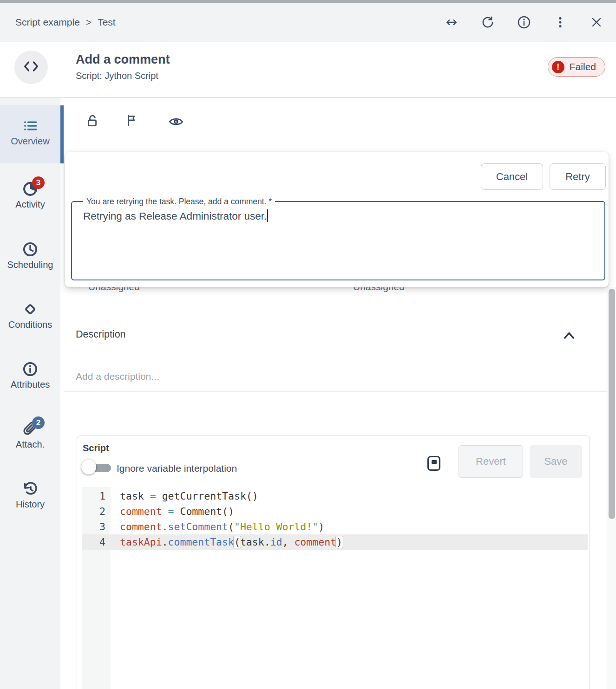 This screenshot has width=616, height=689. Describe the element at coordinates (30, 394) in the screenshot. I see `sidebar: Overview 3 Activity Scheduling` at that location.